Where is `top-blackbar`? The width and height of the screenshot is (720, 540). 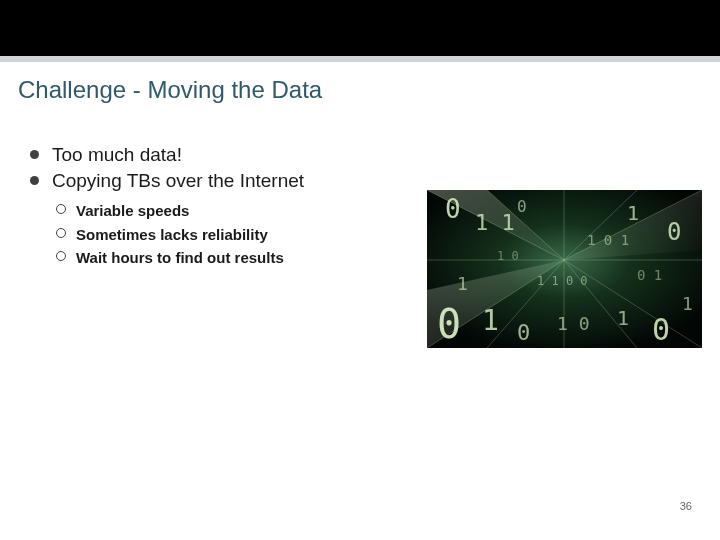
top-blackbar is located at coordinates (360, 28).